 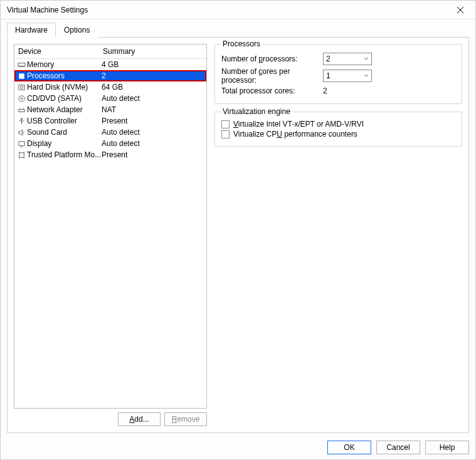 I want to click on device-list-header: Device Summary, so click(x=110, y=51).